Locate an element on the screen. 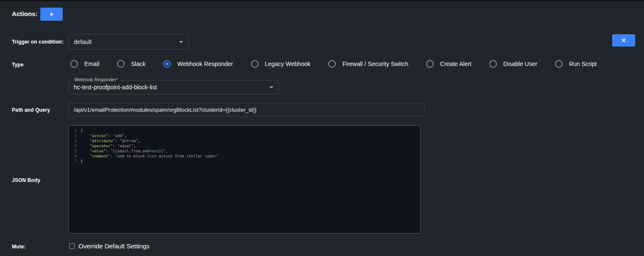 Image resolution: width=644 pixels, height=256 pixels. override-default-settings-label: Override Default Settings is located at coordinates (114, 246).